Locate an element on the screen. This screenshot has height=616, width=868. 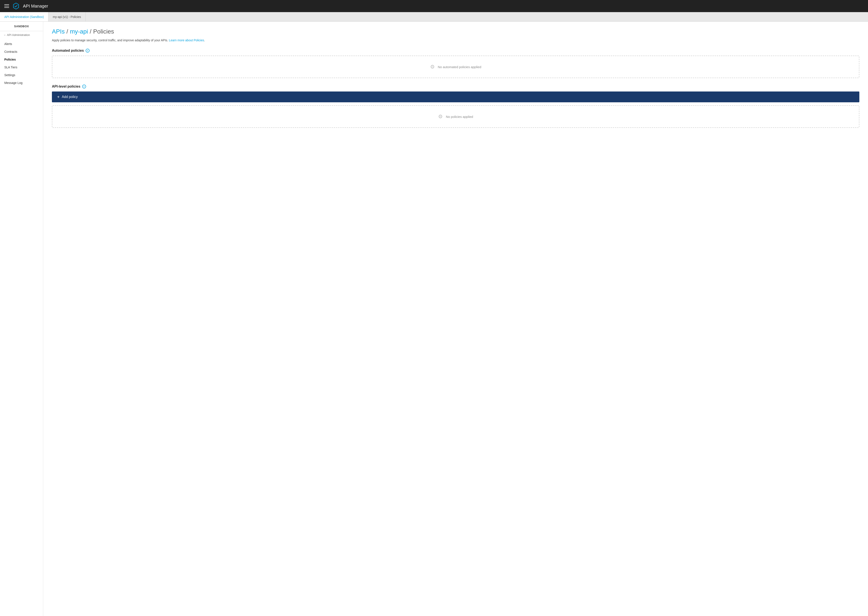
menu-icon is located at coordinates (7, 6).